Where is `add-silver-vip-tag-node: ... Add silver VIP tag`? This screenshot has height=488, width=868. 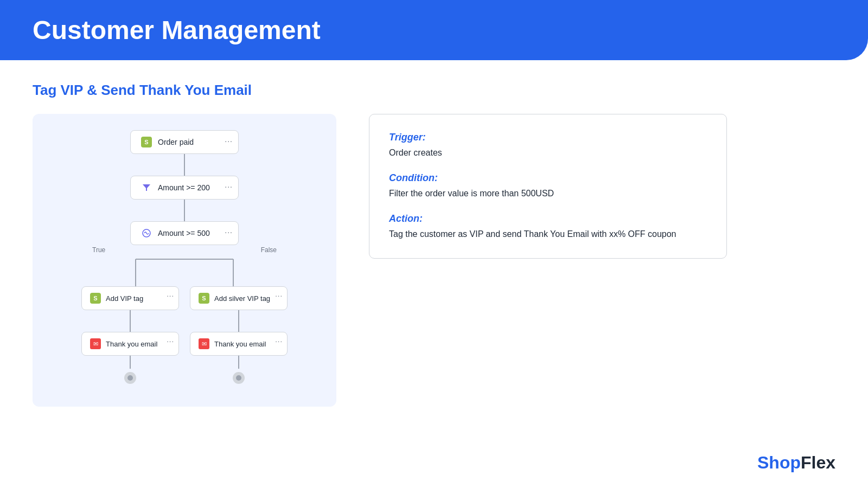 add-silver-vip-tag-node: ... Add silver VIP tag is located at coordinates (239, 298).